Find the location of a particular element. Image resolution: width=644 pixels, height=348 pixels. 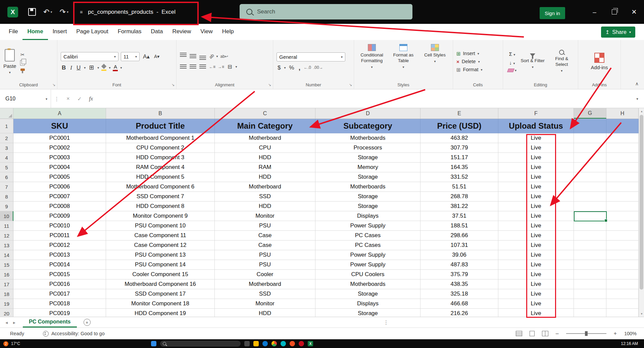

normal-view-icon is located at coordinates (519, 334).